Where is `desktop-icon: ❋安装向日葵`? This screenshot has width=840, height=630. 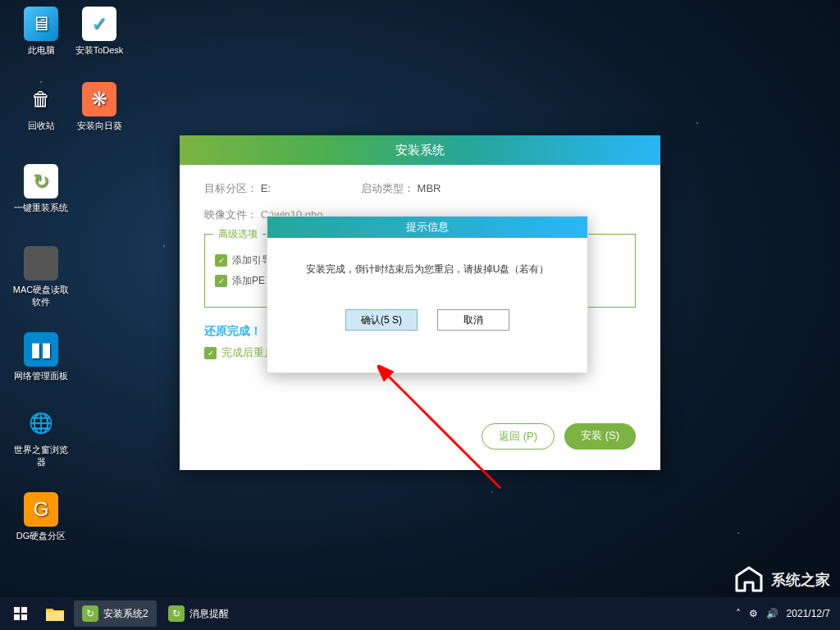 desktop-icon: ❋安装向日葵 is located at coordinates (99, 107).